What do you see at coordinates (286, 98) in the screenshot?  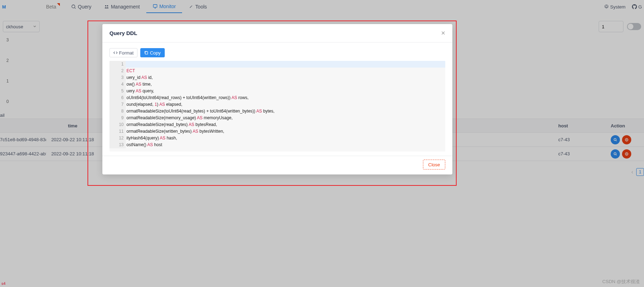 I see `code-text: oUInt64(toUInt64(read_rows) + toUInt64(w…` at bounding box center [286, 98].